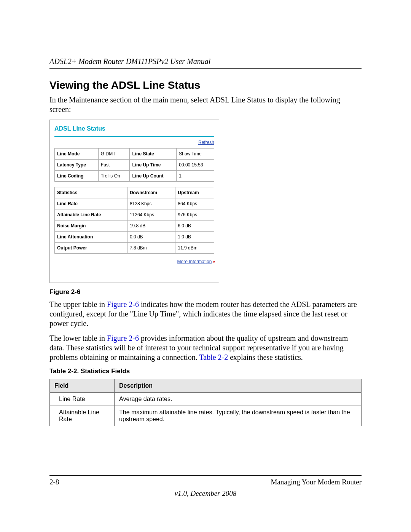 Image resolution: width=411 pixels, height=532 pixels. I want to click on cell-header: Downstream, so click(151, 193).